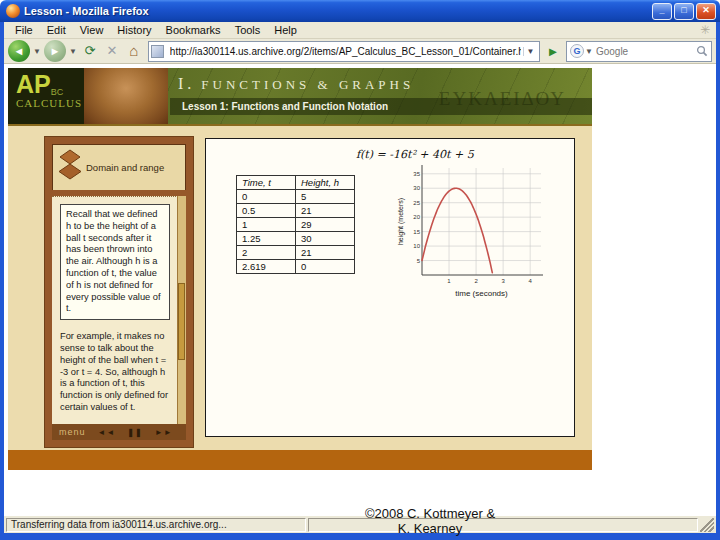 This screenshot has height=540, width=720. Describe the element at coordinates (707, 525) in the screenshot. I see `resize-grip` at that location.